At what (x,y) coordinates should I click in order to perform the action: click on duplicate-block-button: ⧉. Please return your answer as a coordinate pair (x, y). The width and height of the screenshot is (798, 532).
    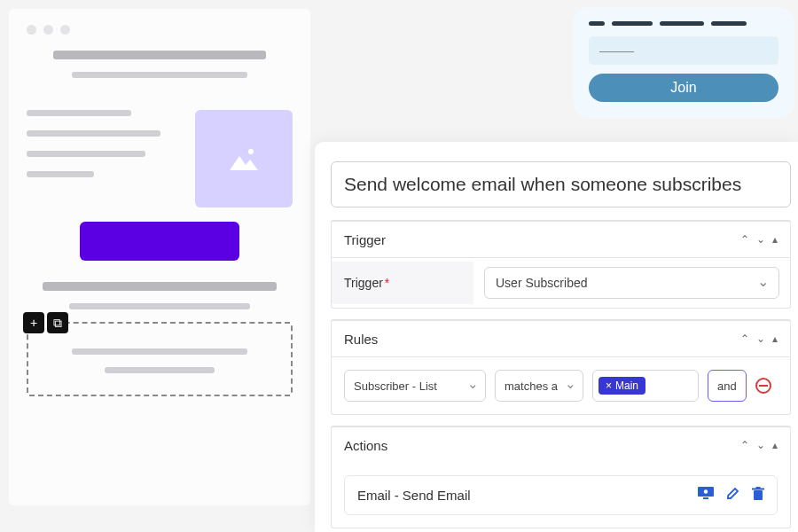
    Looking at the image, I should click on (58, 323).